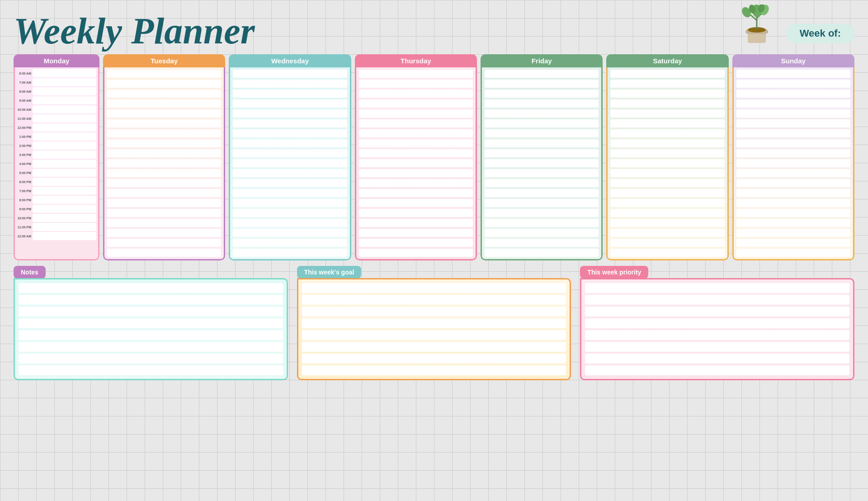  What do you see at coordinates (57, 182) in the screenshot?
I see `time-row: 6:00 PM` at bounding box center [57, 182].